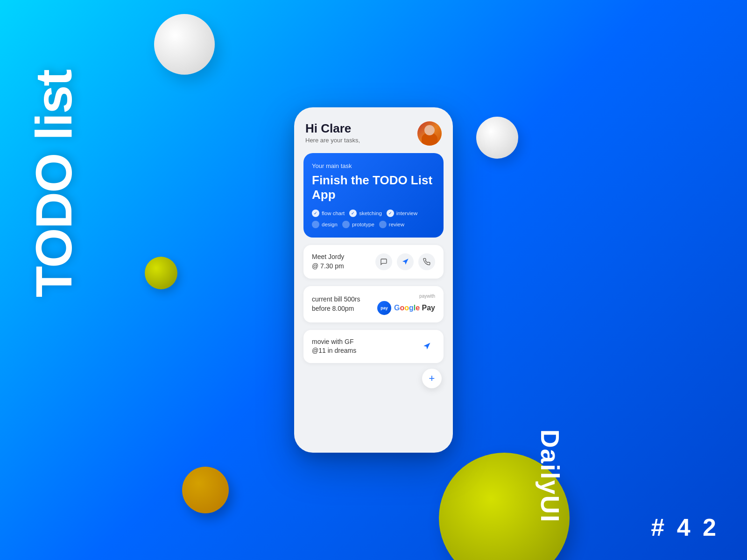 The height and width of the screenshot is (560, 747). I want to click on tag-interview: ✓ interview, so click(402, 213).